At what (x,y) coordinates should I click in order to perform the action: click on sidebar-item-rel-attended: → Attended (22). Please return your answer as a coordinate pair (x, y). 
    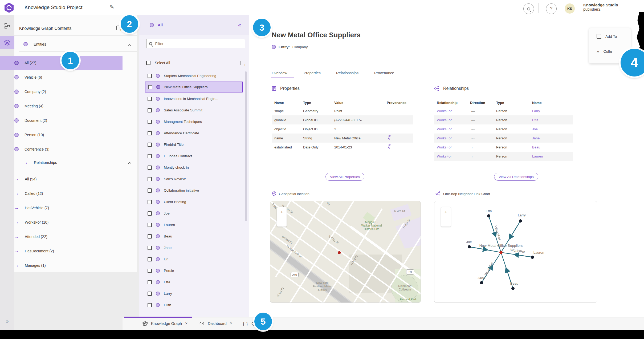
    Looking at the image, I should click on (61, 237).